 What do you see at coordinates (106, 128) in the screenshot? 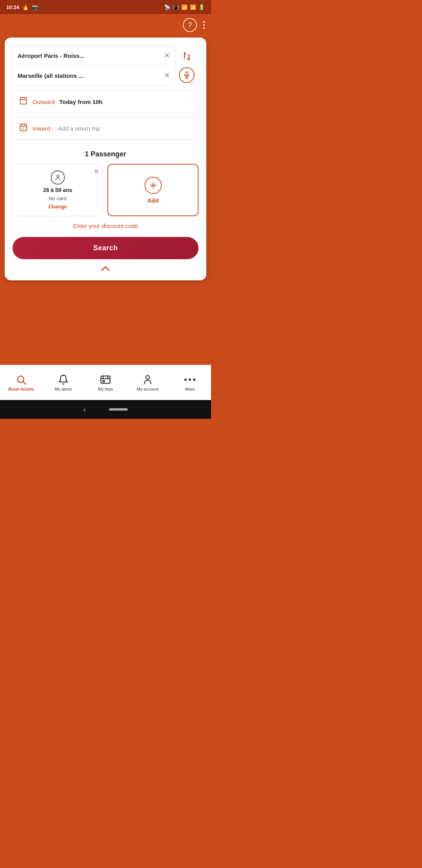
I see `inward-date-picker: Inward : Add a return trip` at bounding box center [106, 128].